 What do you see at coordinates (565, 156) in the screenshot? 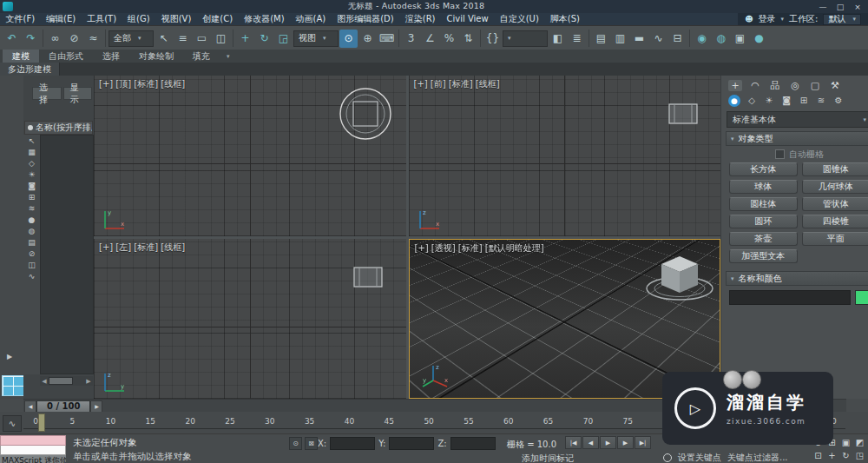
I see `viewport-front: [+] [前] [标准] [线框] x z` at bounding box center [565, 156].